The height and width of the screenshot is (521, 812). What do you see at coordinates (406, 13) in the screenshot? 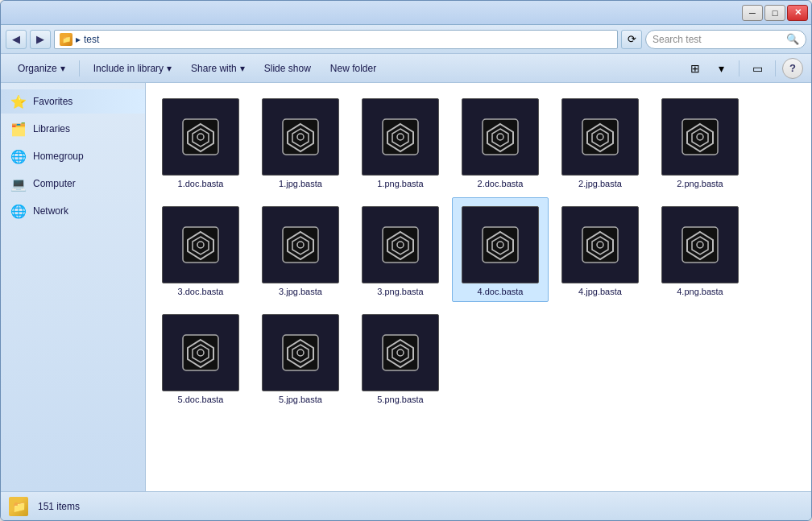
I see `title-bar: ─ □ ✕` at bounding box center [406, 13].